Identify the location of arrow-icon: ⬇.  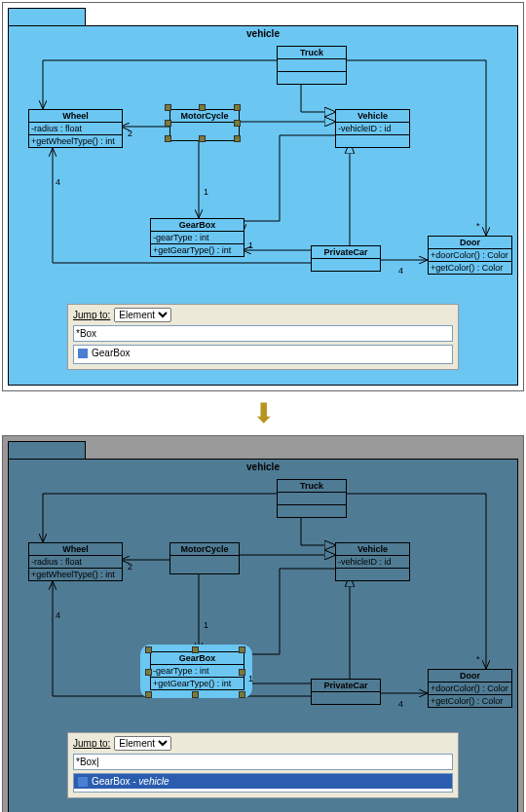
(263, 413).